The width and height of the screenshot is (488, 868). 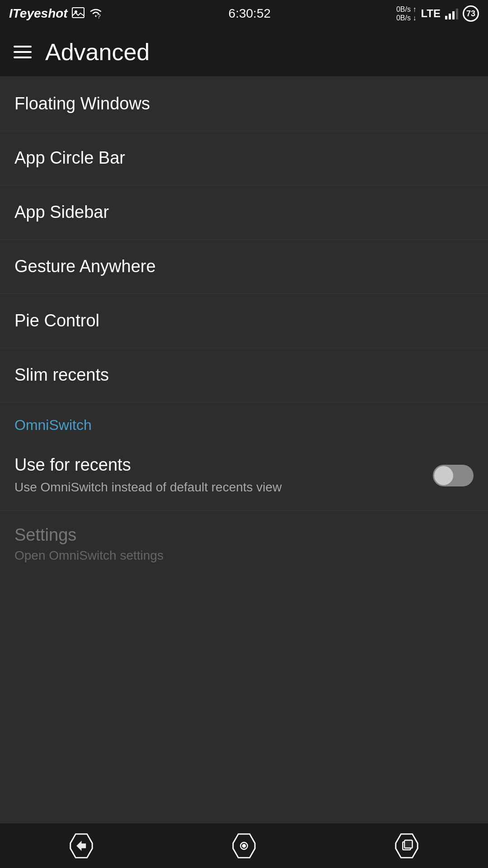 What do you see at coordinates (70, 158) in the screenshot?
I see `menu-item-label: App Circle Bar` at bounding box center [70, 158].